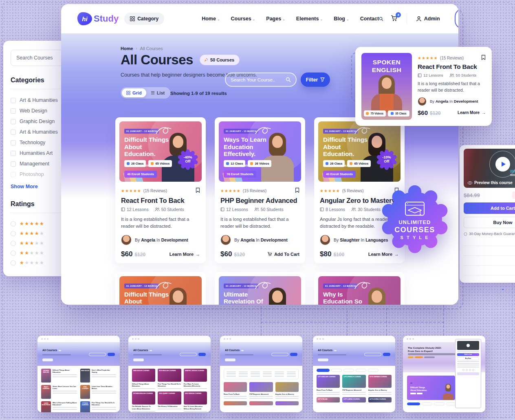 This screenshot has height=420, width=515. Describe the element at coordinates (468, 354) in the screenshot. I see `mini-add-to-cart: Add to Cart` at that location.